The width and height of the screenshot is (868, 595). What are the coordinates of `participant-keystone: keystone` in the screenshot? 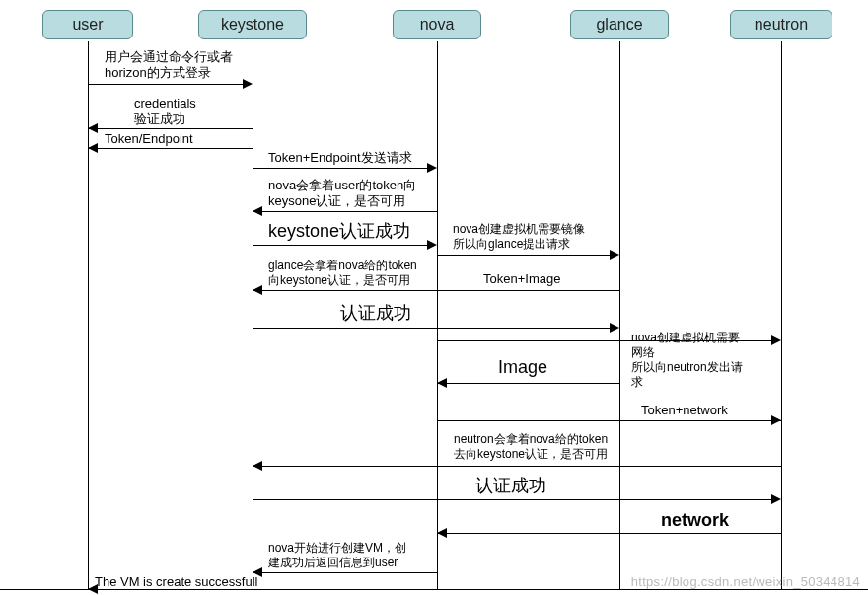 It's located at (253, 25).